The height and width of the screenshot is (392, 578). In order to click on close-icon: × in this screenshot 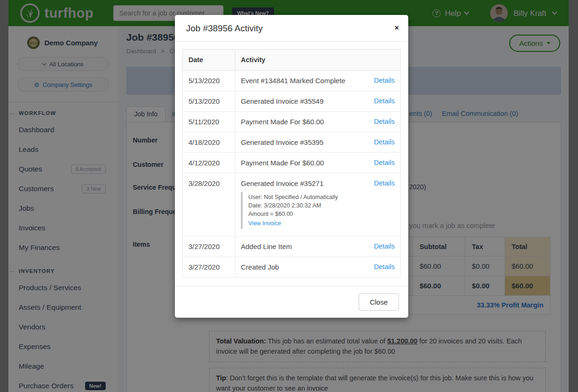, I will do `click(397, 28)`.